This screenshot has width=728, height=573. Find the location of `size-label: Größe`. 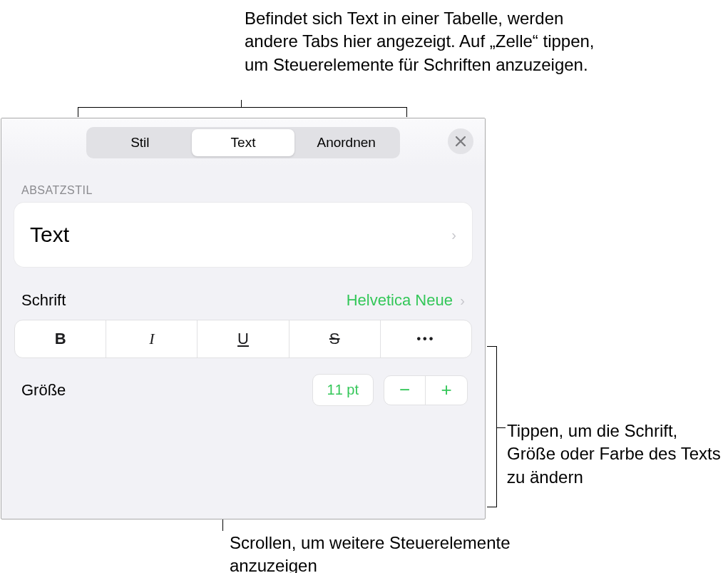

size-label: Größe is located at coordinates (167, 390).